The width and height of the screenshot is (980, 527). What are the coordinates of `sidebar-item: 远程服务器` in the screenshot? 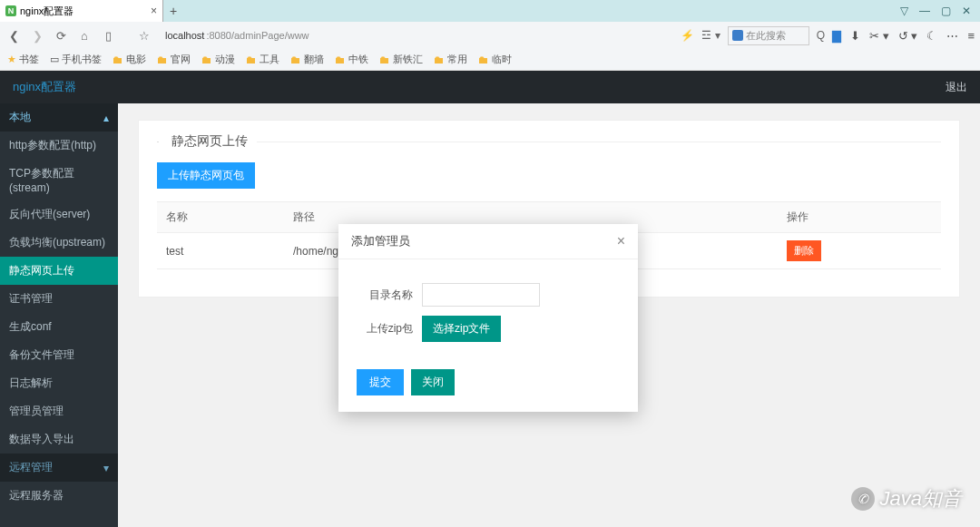 It's located at (59, 495).